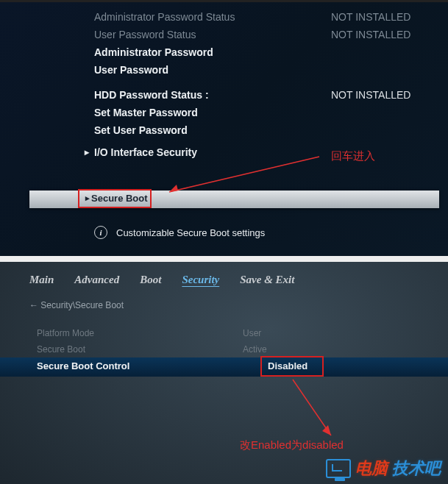 The width and height of the screenshot is (448, 484). I want to click on label: Administrator Password Status, so click(213, 17).